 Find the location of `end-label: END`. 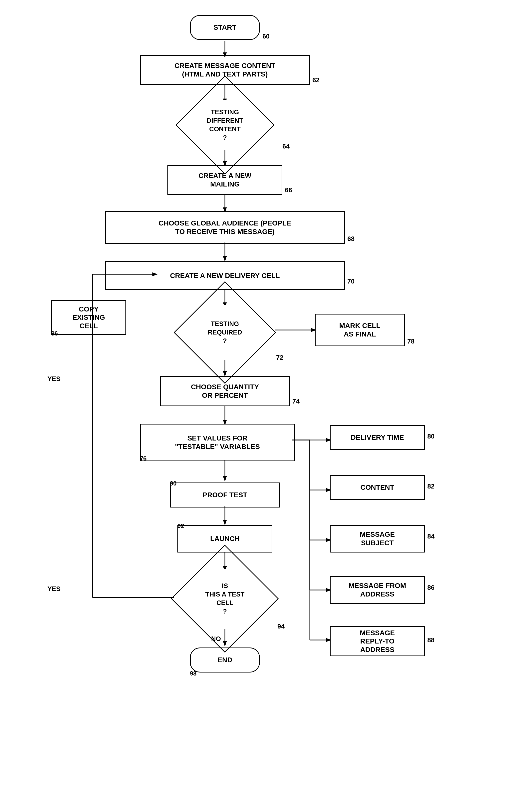

end-label: END is located at coordinates (225, 660).